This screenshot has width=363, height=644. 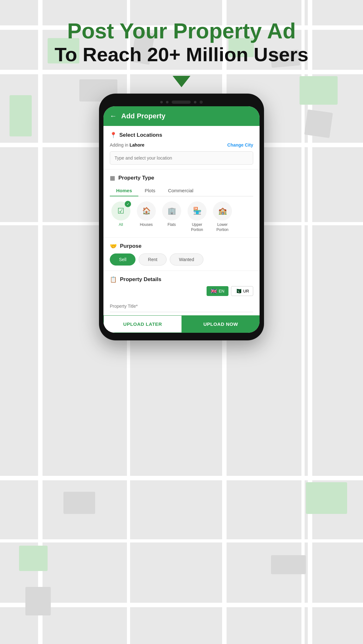 What do you see at coordinates (181, 191) in the screenshot?
I see `tab-commercial: Commercial` at bounding box center [181, 191].